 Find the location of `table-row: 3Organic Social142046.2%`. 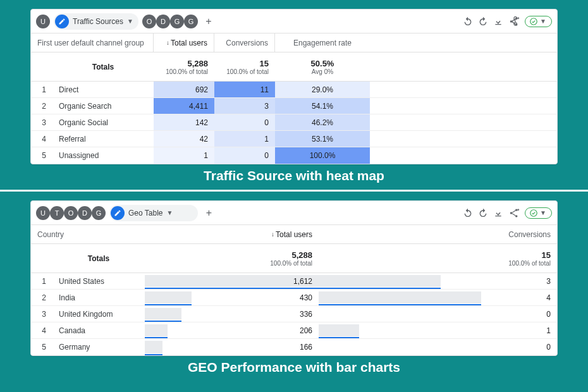

table-row: 3Organic Social142046.2% is located at coordinates (294, 123).